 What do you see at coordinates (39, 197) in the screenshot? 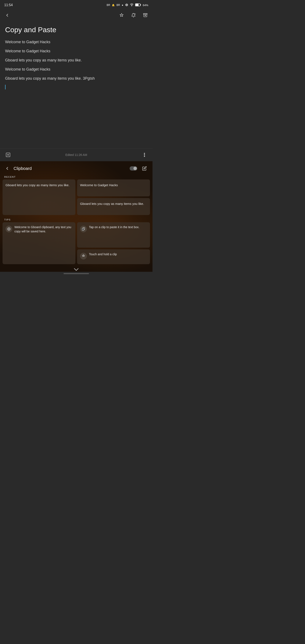
I see `clip-card-1: Gboard lets you copy as many items you l…` at bounding box center [39, 197].